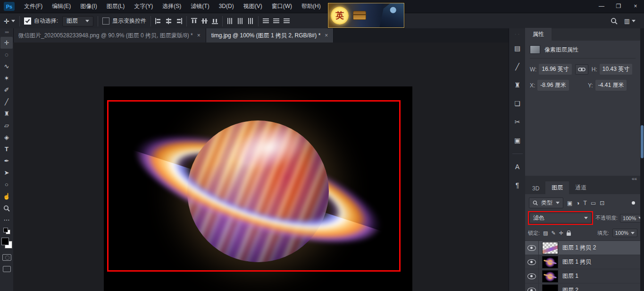 The height and width of the screenshot is (291, 644). I want to click on minimize-button: —, so click(602, 7).